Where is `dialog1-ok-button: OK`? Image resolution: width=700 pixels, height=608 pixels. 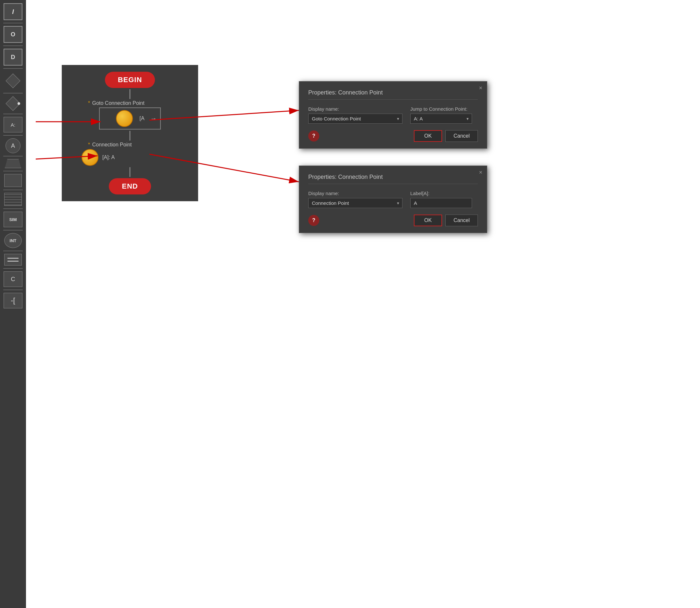 dialog1-ok-button: OK is located at coordinates (428, 136).